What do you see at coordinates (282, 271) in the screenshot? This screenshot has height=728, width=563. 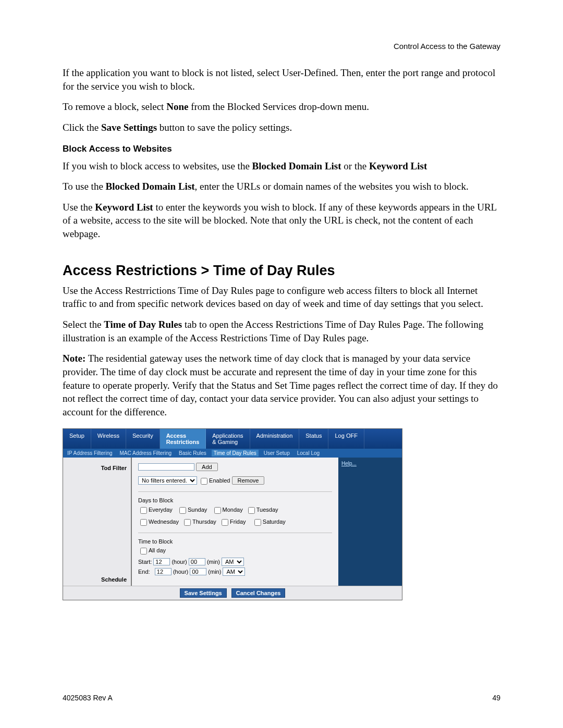 I see `section-heading: Access Restrictions > Time of Day Rules` at bounding box center [282, 271].